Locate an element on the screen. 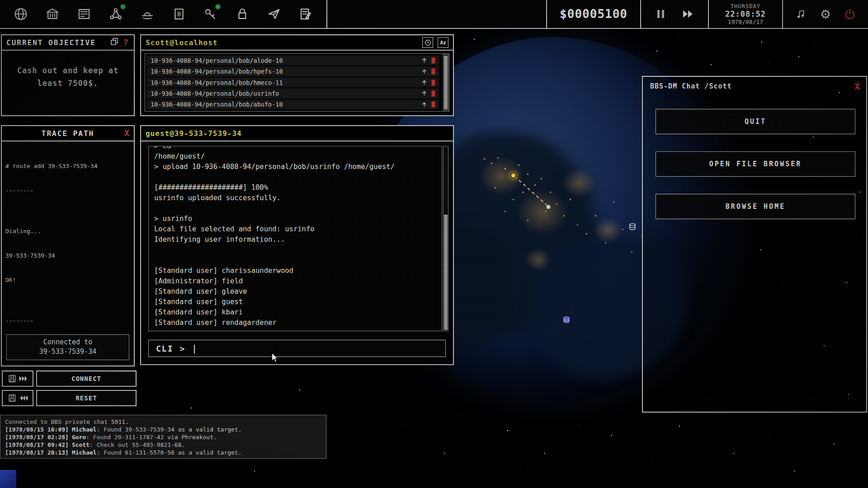  terminal-header: guest@39-533-7539-34 is located at coordinates (297, 134).